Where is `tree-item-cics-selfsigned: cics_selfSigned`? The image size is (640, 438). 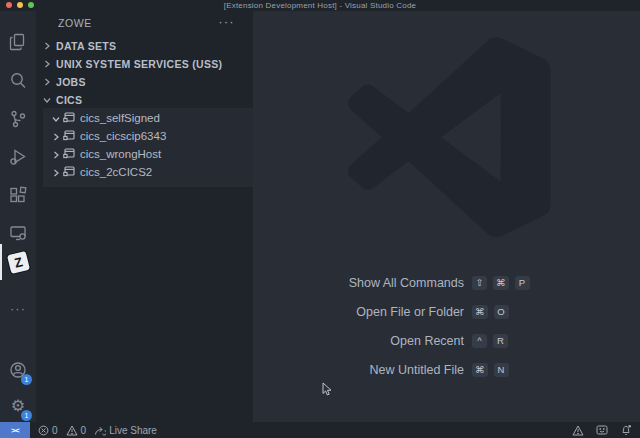 tree-item-cics-selfsigned: cics_selfSigned is located at coordinates (148, 118).